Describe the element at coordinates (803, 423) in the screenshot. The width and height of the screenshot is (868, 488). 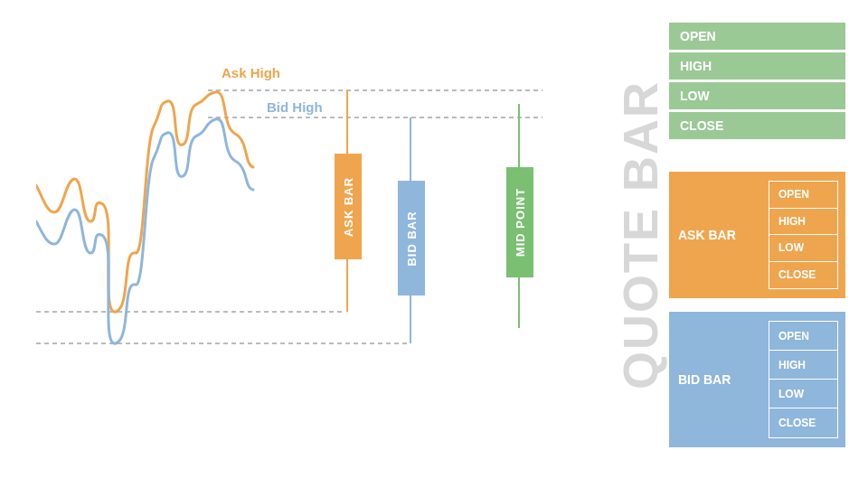
I see `bid-close: CLOSE` at that location.